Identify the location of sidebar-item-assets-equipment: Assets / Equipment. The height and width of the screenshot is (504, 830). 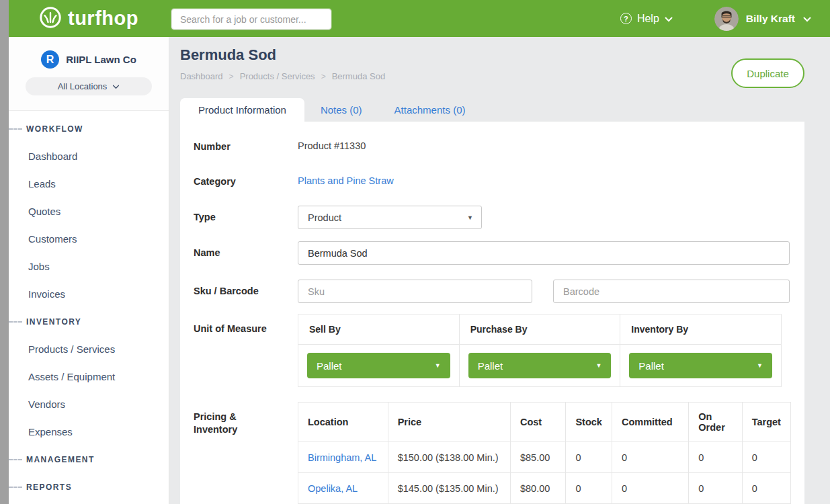
(62, 376).